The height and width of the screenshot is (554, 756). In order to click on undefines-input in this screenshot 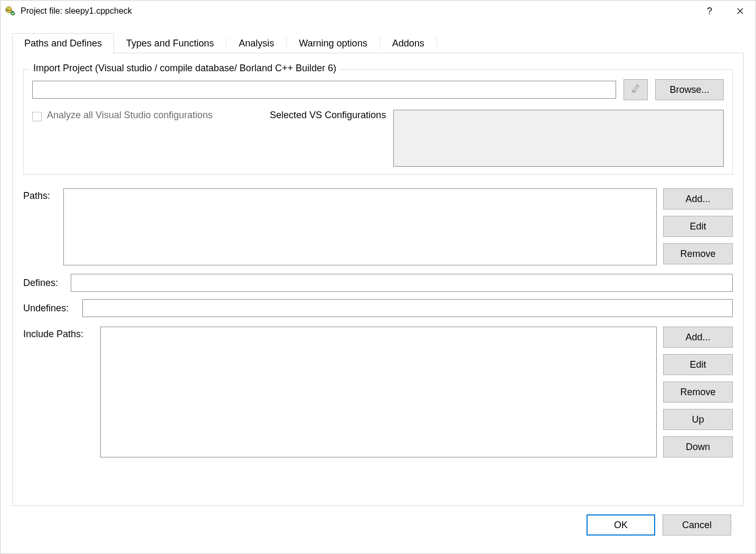, I will do `click(408, 308)`.